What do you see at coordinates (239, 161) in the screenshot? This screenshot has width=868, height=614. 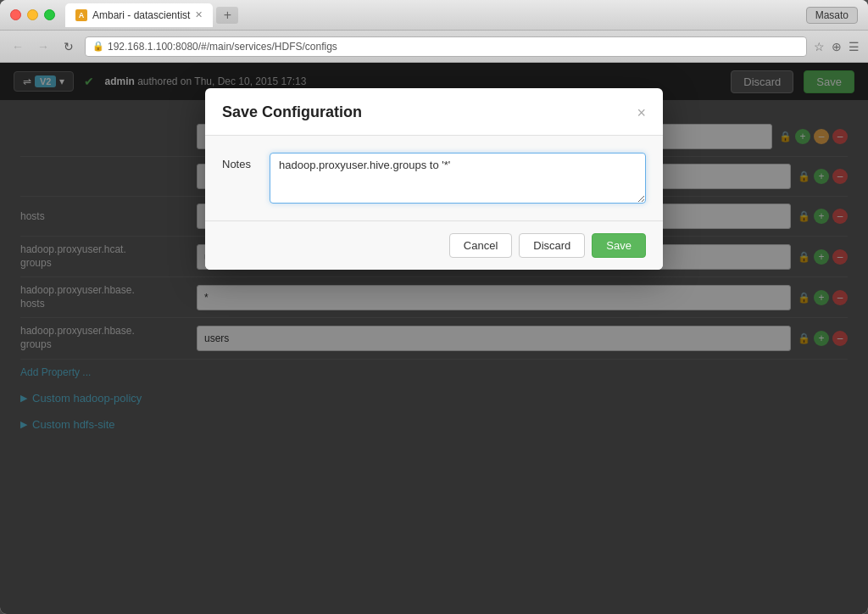 I see `notes-label: Notes` at bounding box center [239, 161].